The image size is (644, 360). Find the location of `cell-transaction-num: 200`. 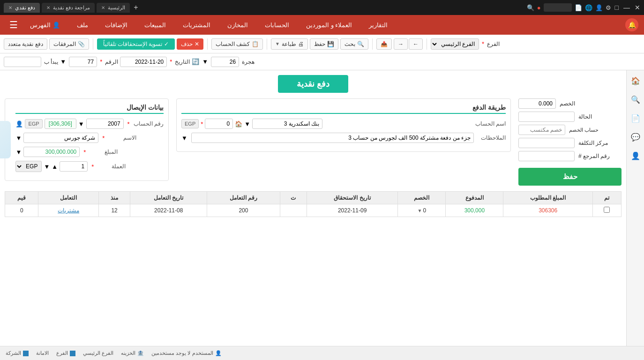

cell-transaction-num: 200 is located at coordinates (244, 211).